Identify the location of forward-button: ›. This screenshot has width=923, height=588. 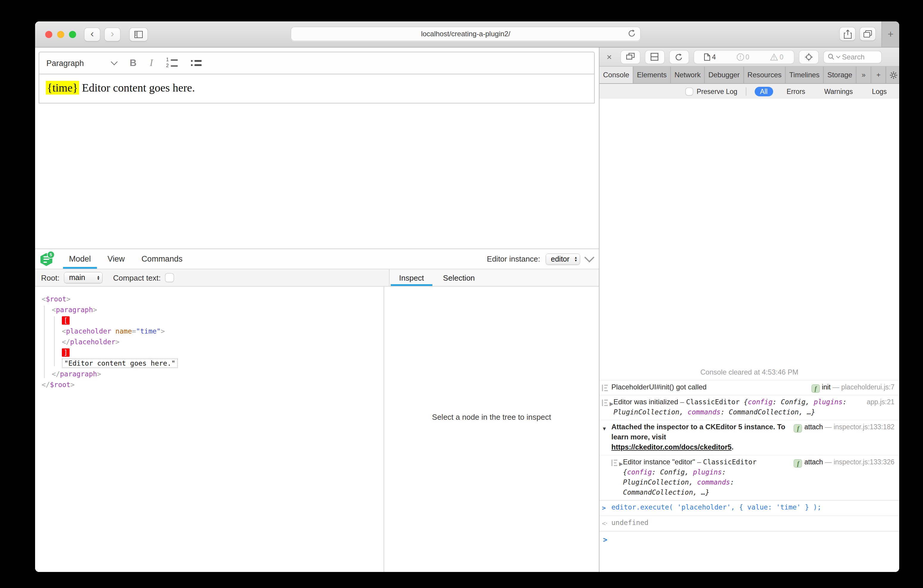
(112, 34).